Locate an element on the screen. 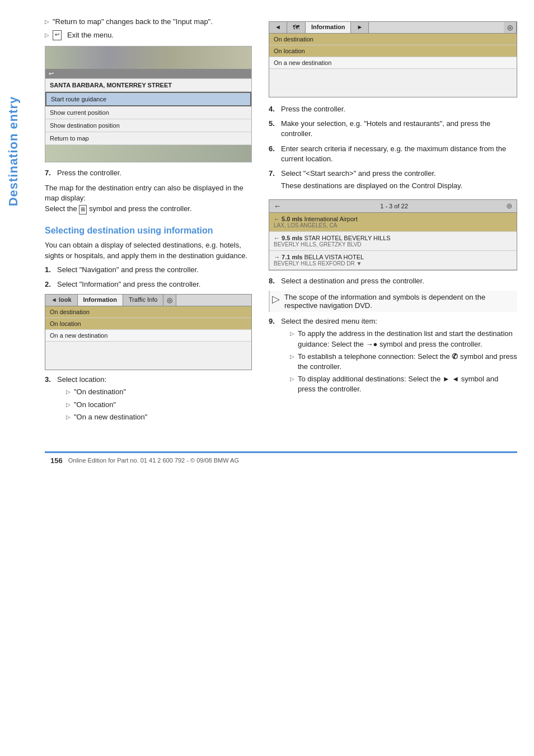 The width and height of the screenshot is (534, 756). triangle-icon: ▷ is located at coordinates (47, 22).